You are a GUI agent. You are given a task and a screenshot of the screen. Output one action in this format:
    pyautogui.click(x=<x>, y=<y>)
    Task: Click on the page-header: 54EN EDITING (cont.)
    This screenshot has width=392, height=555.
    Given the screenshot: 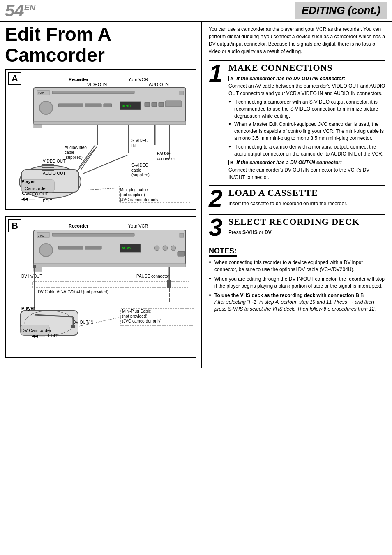 What is the action you would take?
    pyautogui.click(x=196, y=11)
    